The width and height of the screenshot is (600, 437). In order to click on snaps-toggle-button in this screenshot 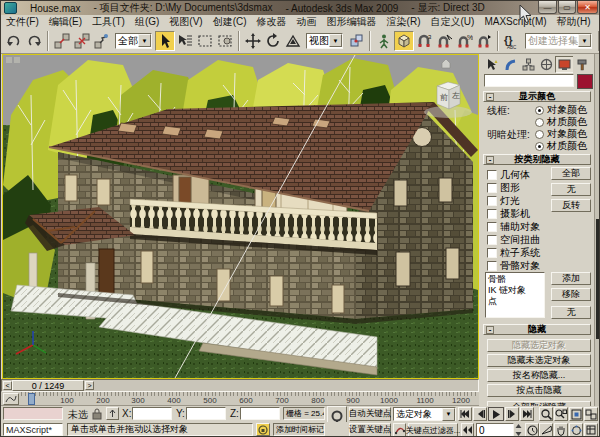, I will do `click(404, 41)`.